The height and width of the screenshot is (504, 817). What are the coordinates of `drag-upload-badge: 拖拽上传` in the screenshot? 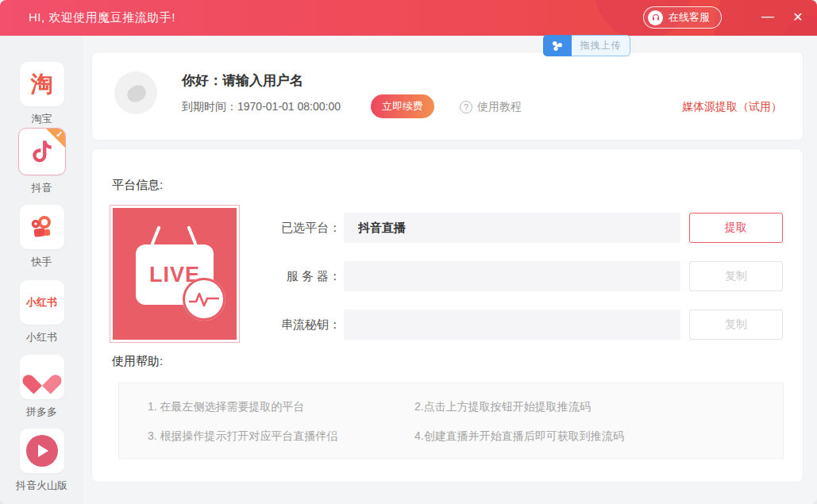 It's located at (587, 46).